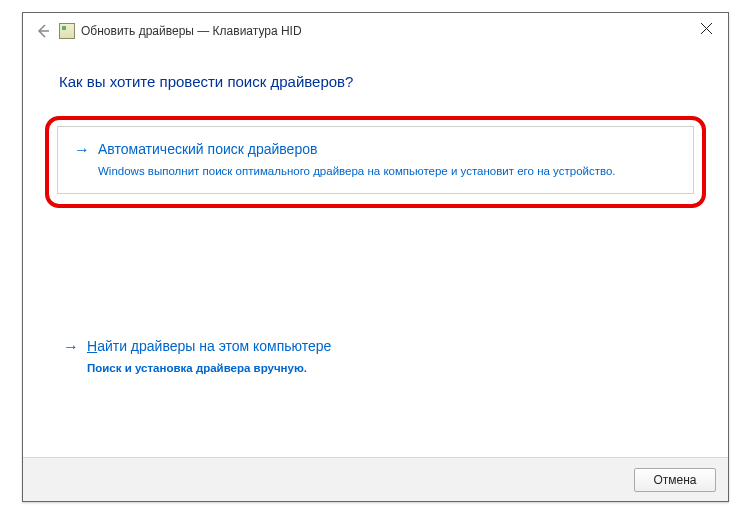 The width and height of the screenshot is (747, 512). What do you see at coordinates (209, 346) in the screenshot?
I see `option-browse-title: Найти драйверы на этом компьютере` at bounding box center [209, 346].